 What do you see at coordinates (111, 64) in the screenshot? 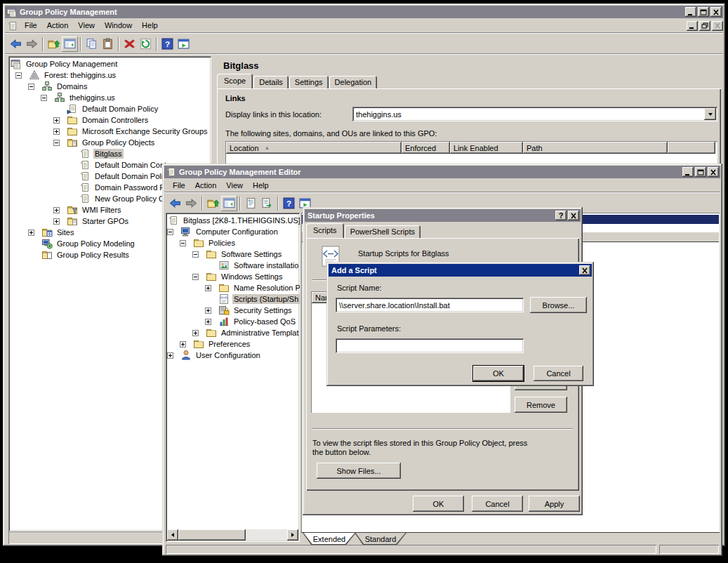
I see `tree-item-group-policy-management: Group Policy Management` at bounding box center [111, 64].